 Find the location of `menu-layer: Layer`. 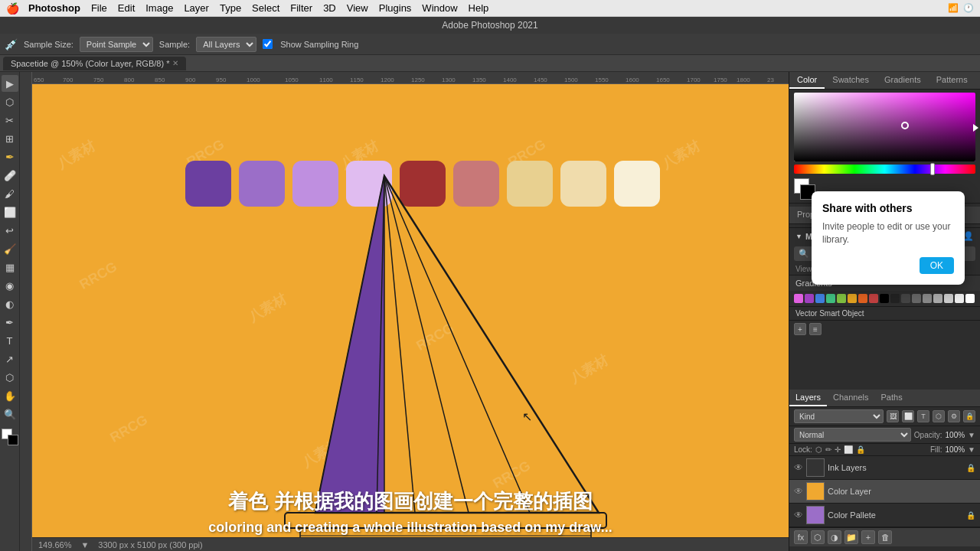

menu-layer: Layer is located at coordinates (196, 8).